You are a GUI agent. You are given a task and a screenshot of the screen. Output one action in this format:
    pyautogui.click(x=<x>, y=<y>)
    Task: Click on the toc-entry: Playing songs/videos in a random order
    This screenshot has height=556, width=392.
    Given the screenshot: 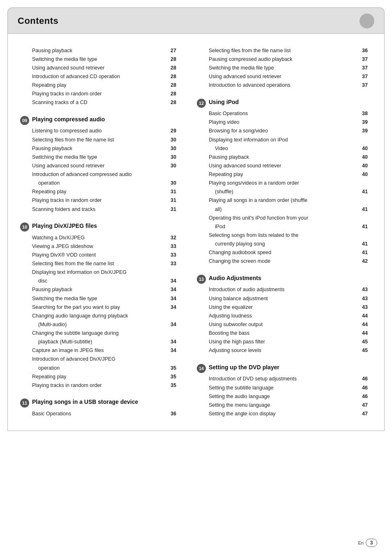 What is the action you would take?
    pyautogui.click(x=284, y=183)
    